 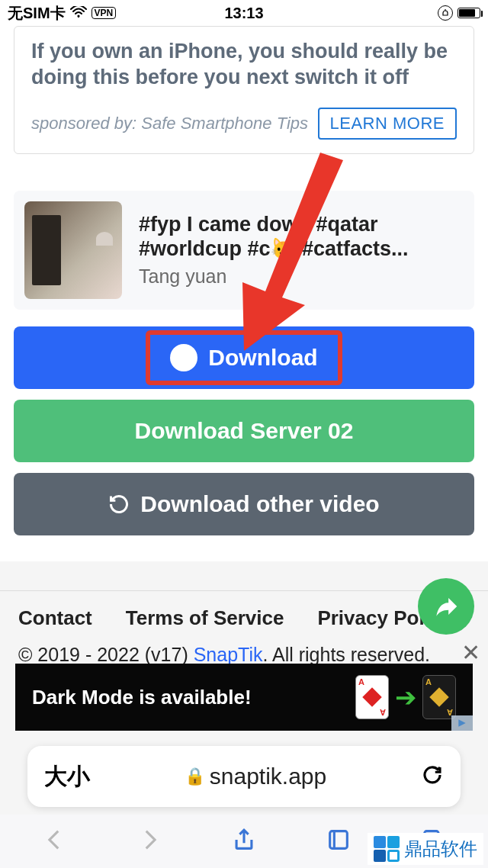 What do you see at coordinates (387, 849) in the screenshot?
I see `watermark-logo-icon` at bounding box center [387, 849].